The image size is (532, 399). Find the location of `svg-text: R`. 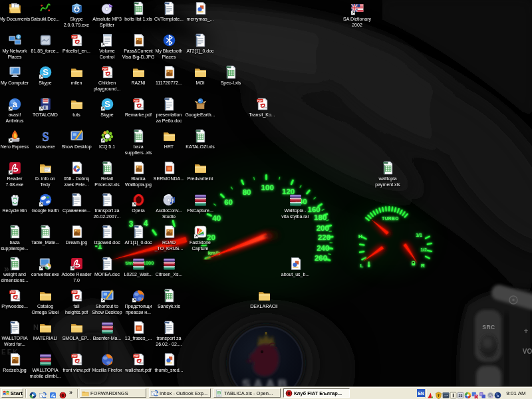

svg-text: R is located at coordinates (423, 266).